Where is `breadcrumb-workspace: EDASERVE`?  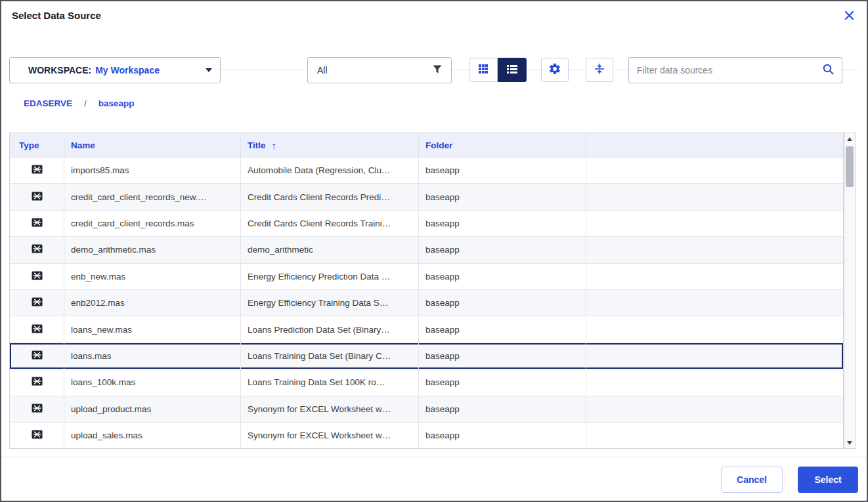 breadcrumb-workspace: EDASERVE is located at coordinates (48, 104).